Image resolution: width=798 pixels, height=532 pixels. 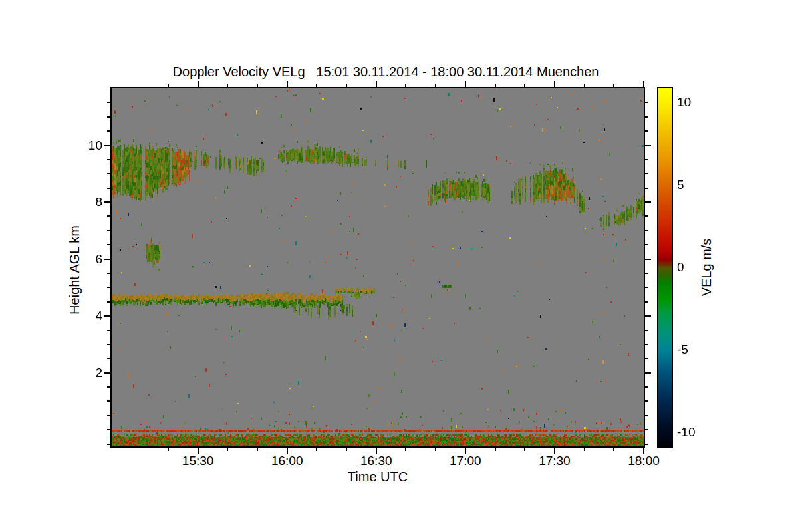 I want to click on x-tick-label: 16:30, so click(x=376, y=461).